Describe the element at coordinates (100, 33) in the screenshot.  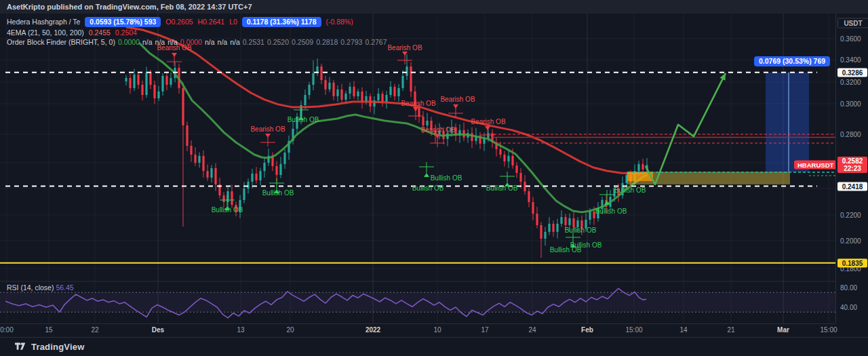
I see `ema-value-1: 0.2455` at that location.